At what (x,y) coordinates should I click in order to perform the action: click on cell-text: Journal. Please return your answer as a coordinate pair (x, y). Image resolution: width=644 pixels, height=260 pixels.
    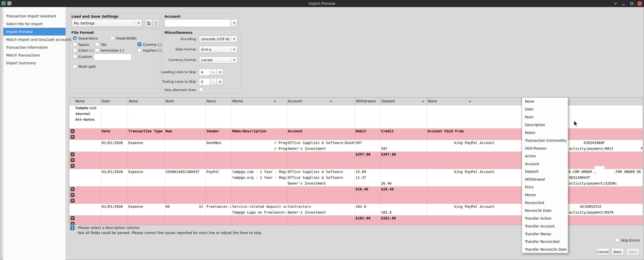
    Looking at the image, I should click on (83, 114).